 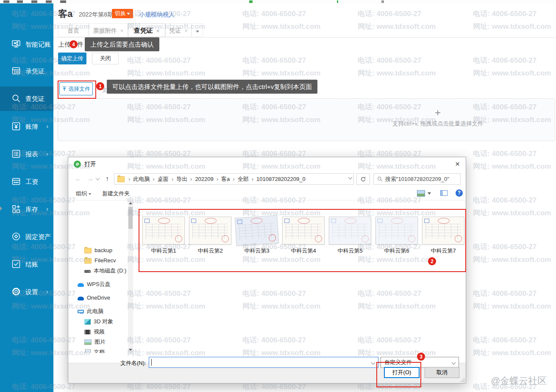 I want to click on refresh-button, so click(x=363, y=179).